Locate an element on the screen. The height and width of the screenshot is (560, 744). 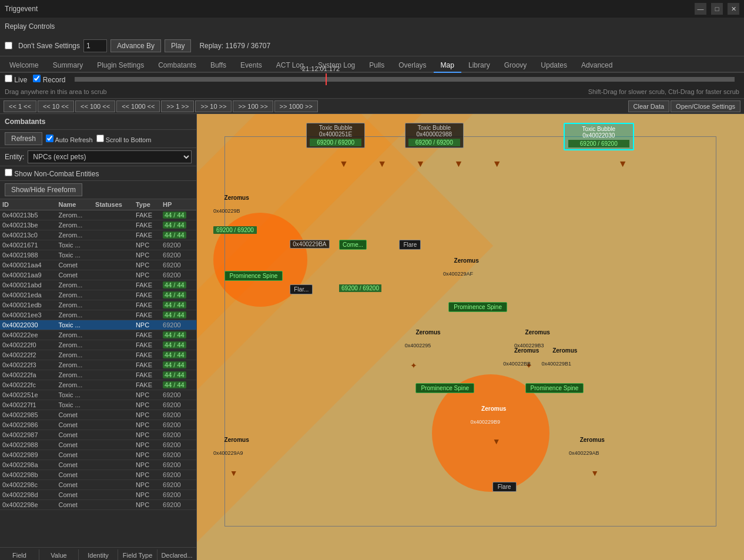
bottom-tab-value: Value is located at coordinates (59, 555).